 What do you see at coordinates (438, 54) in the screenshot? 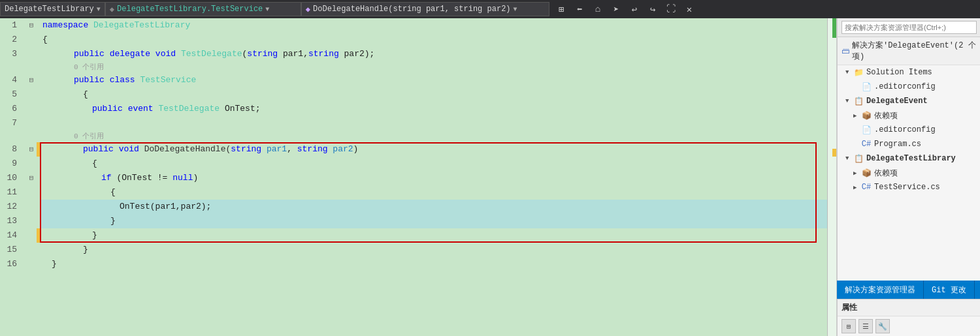
I see `code-line-3: public delegate void TestDelegate ( stri…` at bounding box center [438, 54].